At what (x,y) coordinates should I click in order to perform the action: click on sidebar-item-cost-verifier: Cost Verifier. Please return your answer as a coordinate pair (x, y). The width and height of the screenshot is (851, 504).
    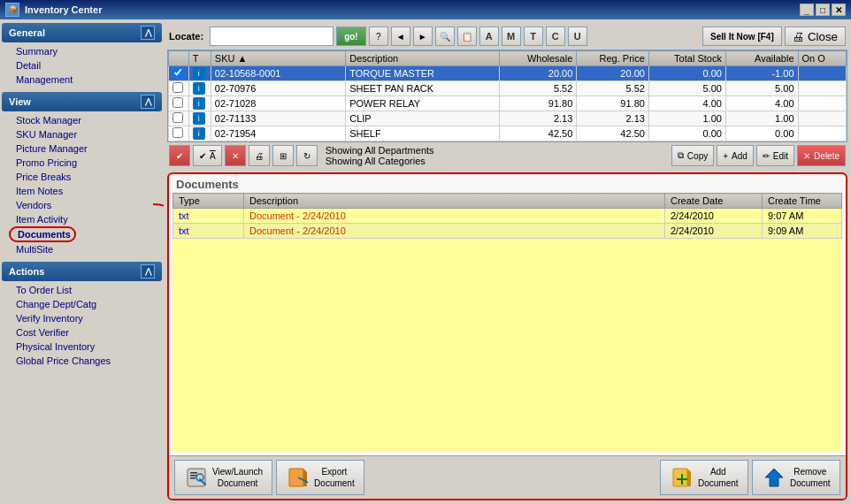
    Looking at the image, I should click on (81, 332).